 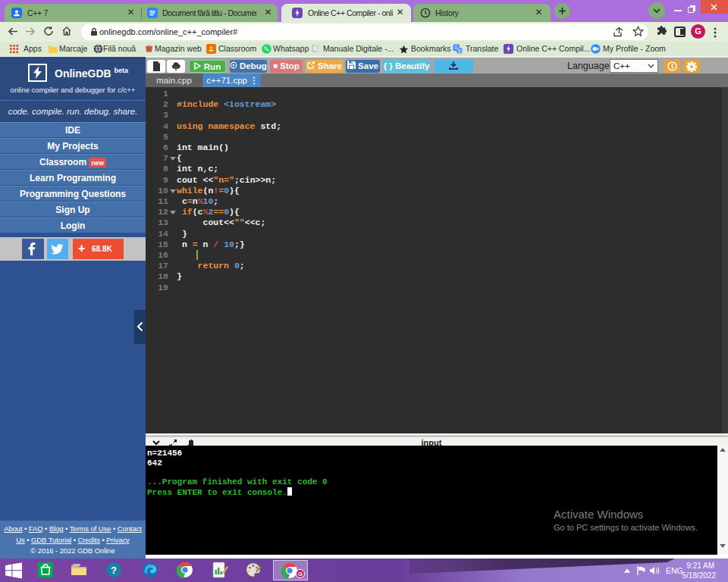 I want to click on svg-text: 文, so click(x=460, y=51).